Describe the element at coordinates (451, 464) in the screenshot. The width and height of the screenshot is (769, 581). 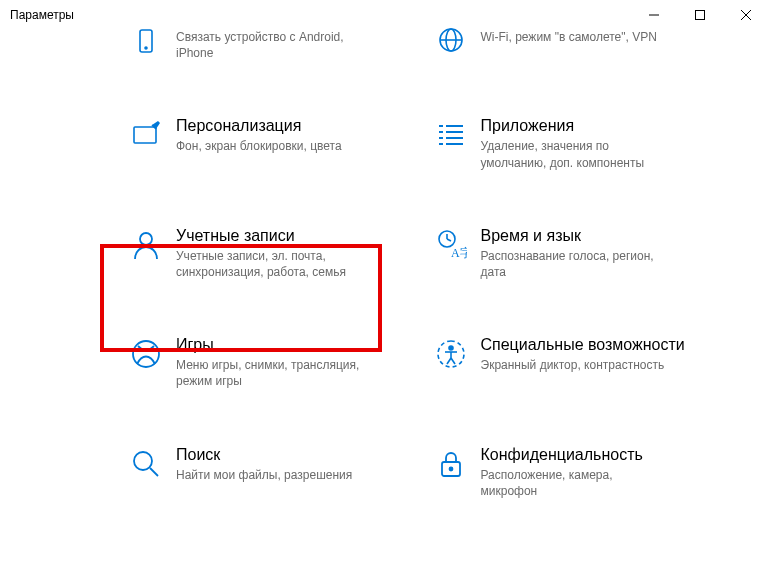
I see `lock-icon` at that location.